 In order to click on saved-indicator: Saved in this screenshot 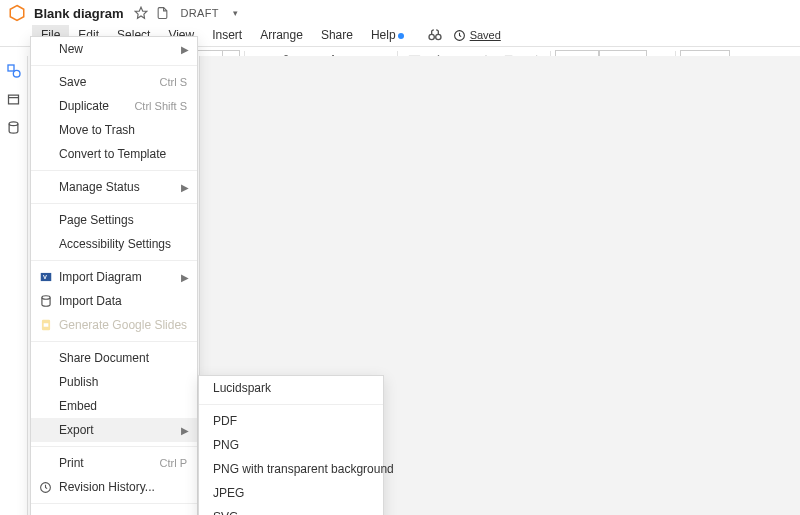, I will do `click(477, 36)`.